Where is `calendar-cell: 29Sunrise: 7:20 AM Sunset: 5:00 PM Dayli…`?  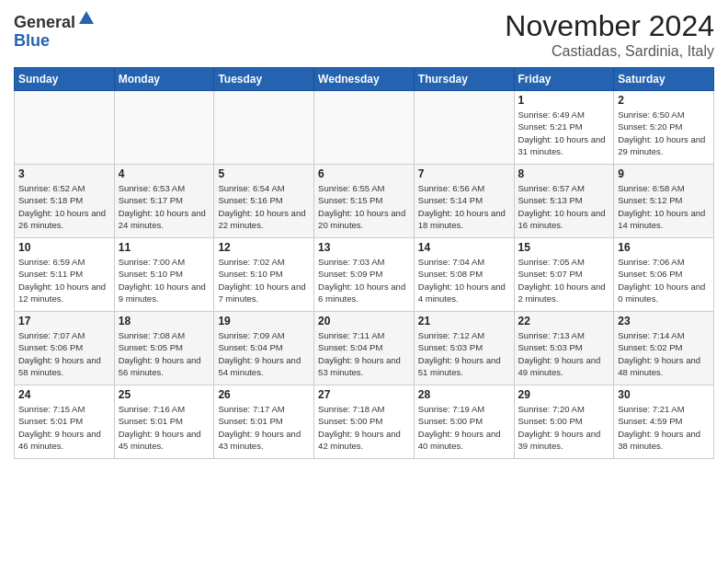 calendar-cell: 29Sunrise: 7:20 AM Sunset: 5:00 PM Dayli… is located at coordinates (564, 422).